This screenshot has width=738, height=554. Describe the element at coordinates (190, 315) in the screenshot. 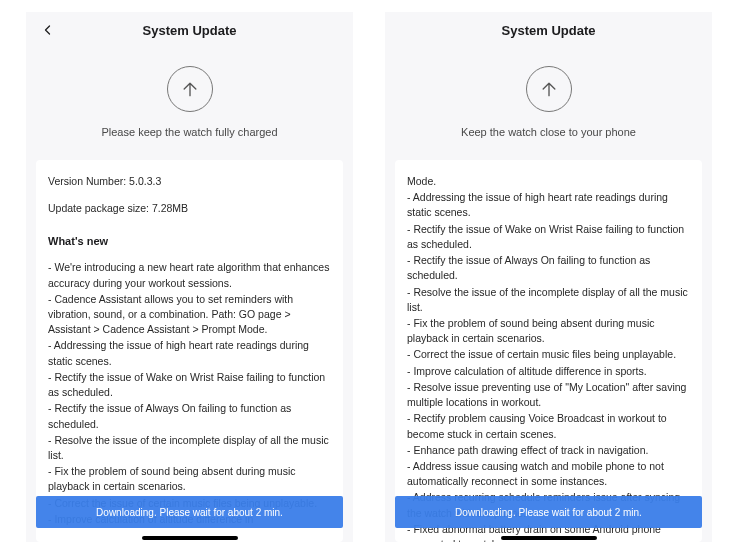

I see `changelog-item: - Cadence Assistant allows you to set re…` at that location.